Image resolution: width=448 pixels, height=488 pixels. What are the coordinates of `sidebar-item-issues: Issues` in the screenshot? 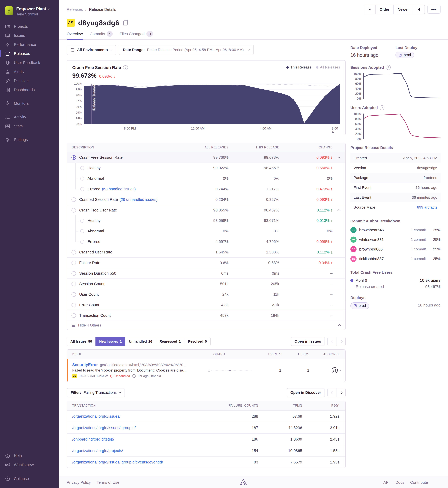 It's located at (29, 36).